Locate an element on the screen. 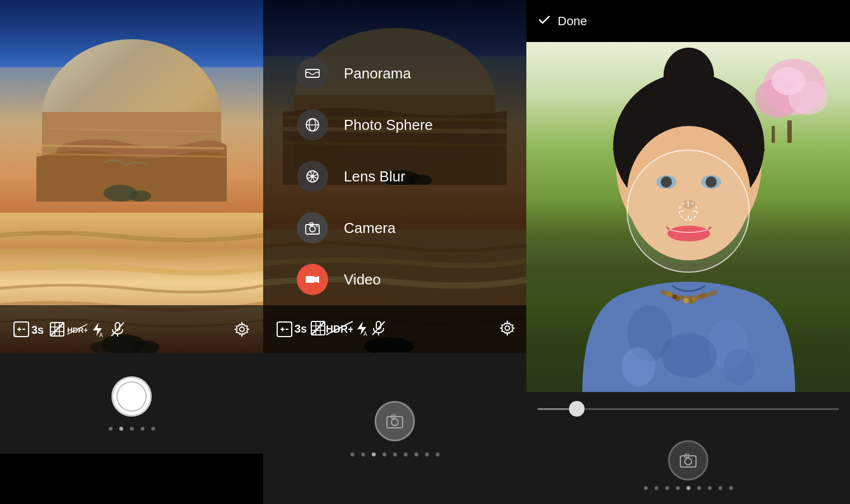 The height and width of the screenshot is (504, 850). blur-slider-bar is located at coordinates (688, 409).